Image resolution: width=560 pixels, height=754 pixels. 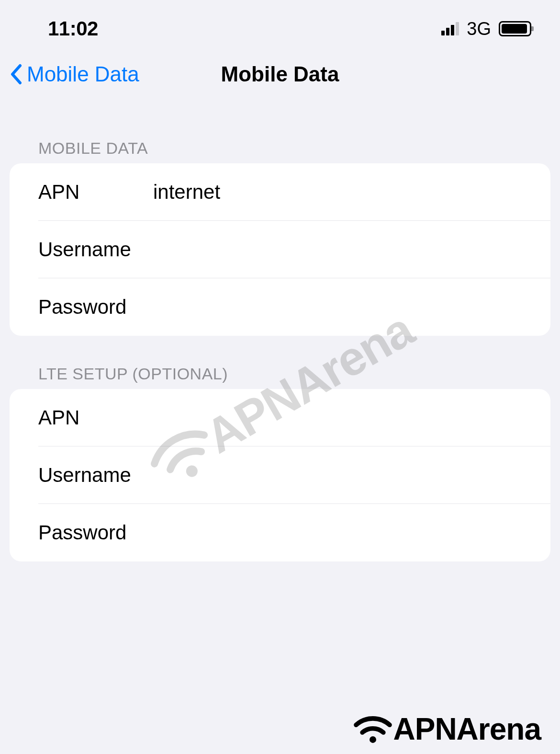 What do you see at coordinates (73, 29) in the screenshot?
I see `status-time: 11:02` at bounding box center [73, 29].